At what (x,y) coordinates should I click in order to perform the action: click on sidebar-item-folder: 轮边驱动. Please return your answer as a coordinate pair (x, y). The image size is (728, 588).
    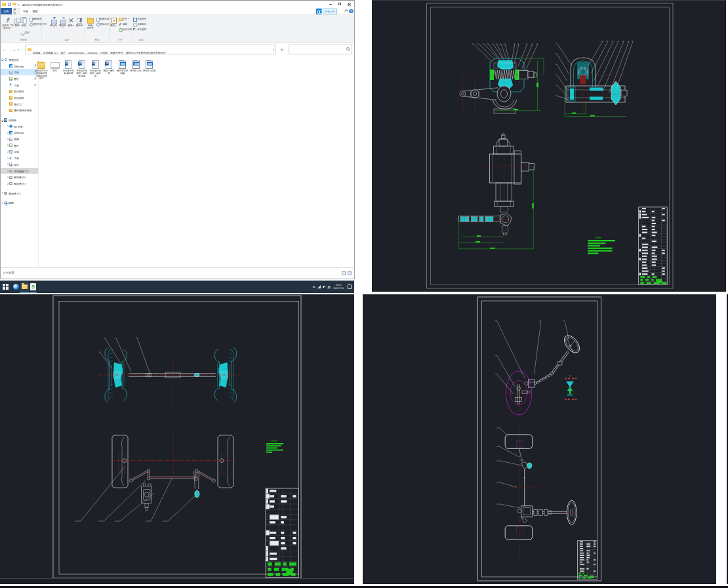
    Looking at the image, I should click on (20, 91).